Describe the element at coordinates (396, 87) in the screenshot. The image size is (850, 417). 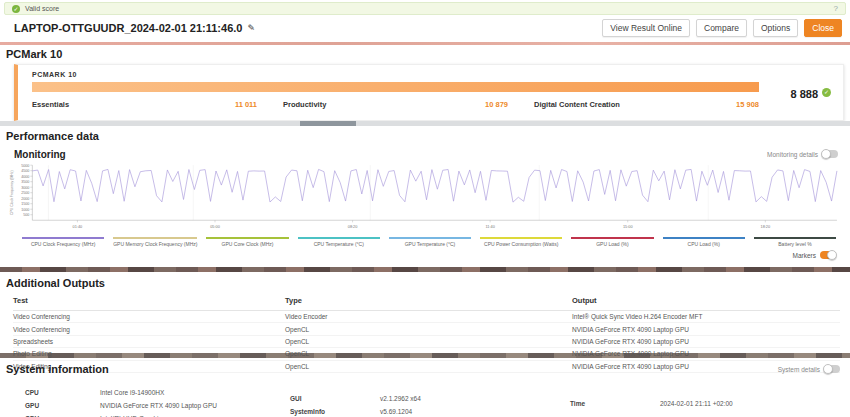
I see `pcmark-score-bar` at that location.